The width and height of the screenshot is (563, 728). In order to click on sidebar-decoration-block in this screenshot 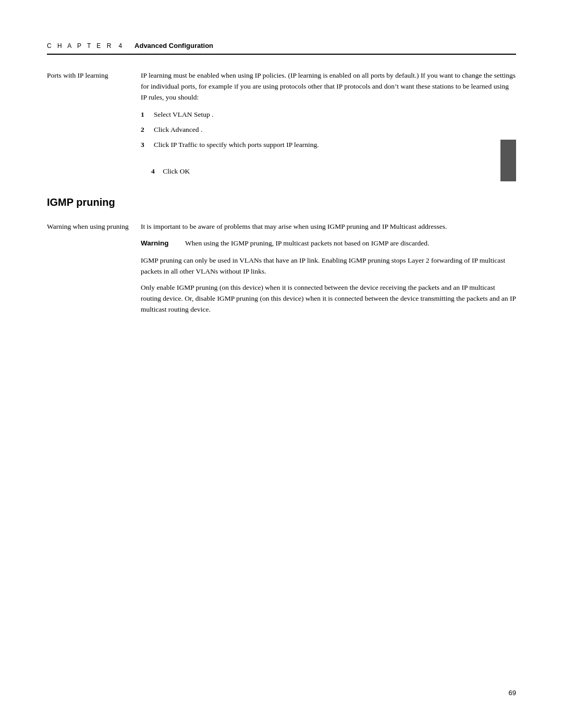, I will do `click(508, 161)`.